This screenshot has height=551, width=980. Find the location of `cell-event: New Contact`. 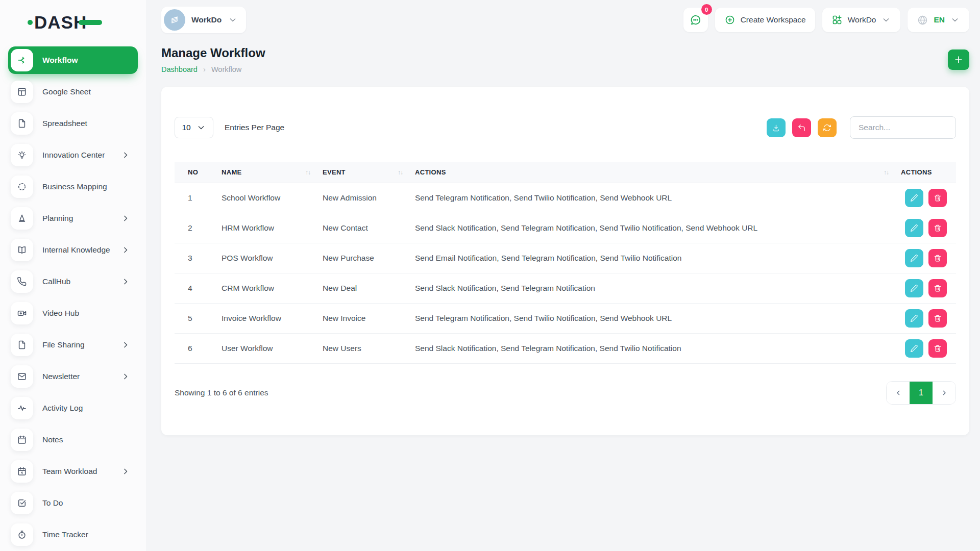

cell-event: New Contact is located at coordinates (369, 228).